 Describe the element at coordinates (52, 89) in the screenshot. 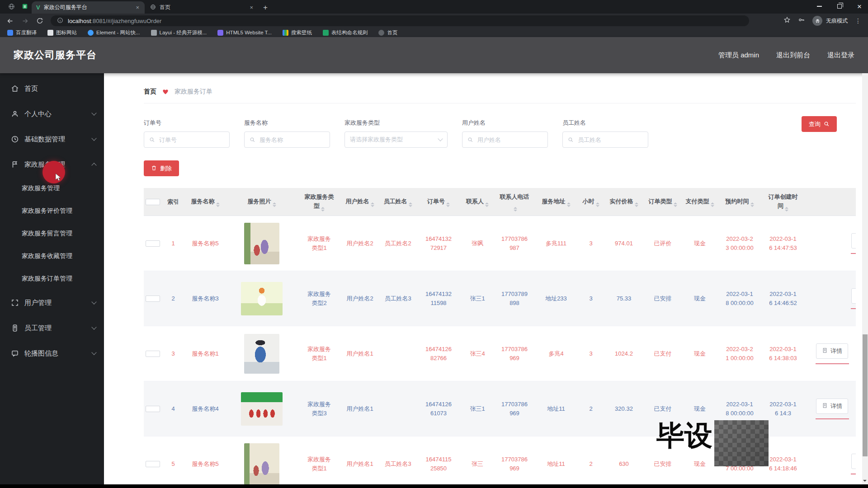

I see `sidebar-item-0: 首页` at that location.